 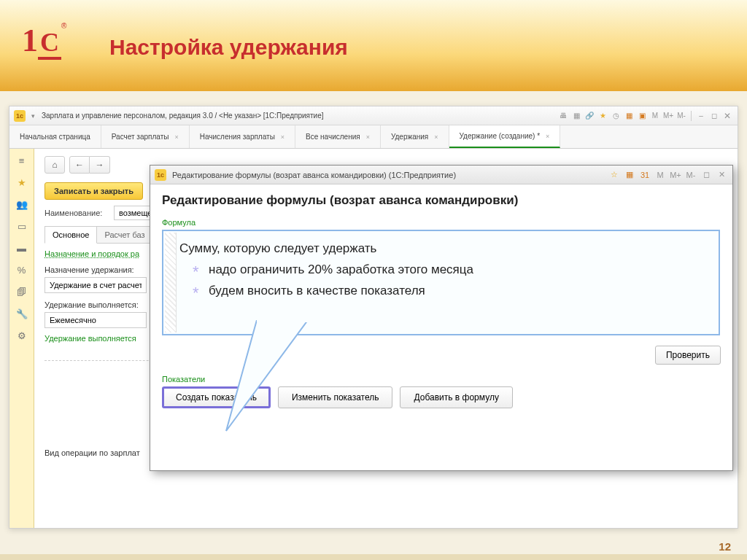 What do you see at coordinates (55, 137) in the screenshot?
I see `tab-start-page: Начальная страница` at bounding box center [55, 137].